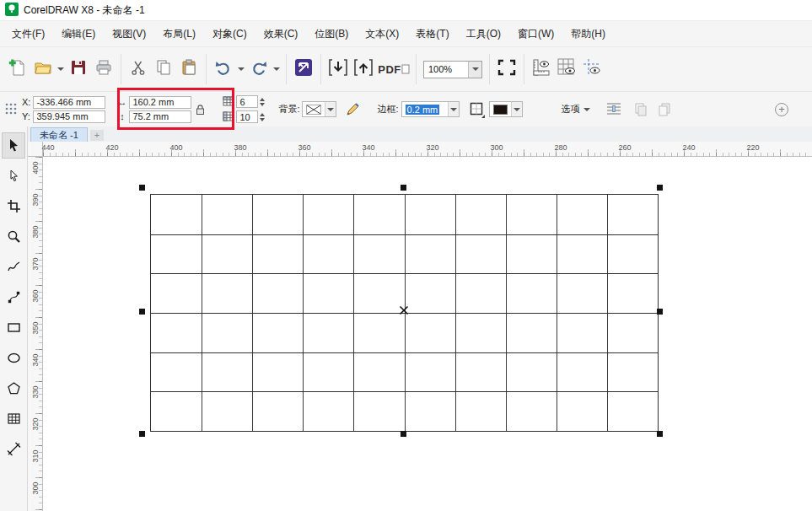 The width and height of the screenshot is (812, 511). I want to click on table-tool, so click(13, 418).